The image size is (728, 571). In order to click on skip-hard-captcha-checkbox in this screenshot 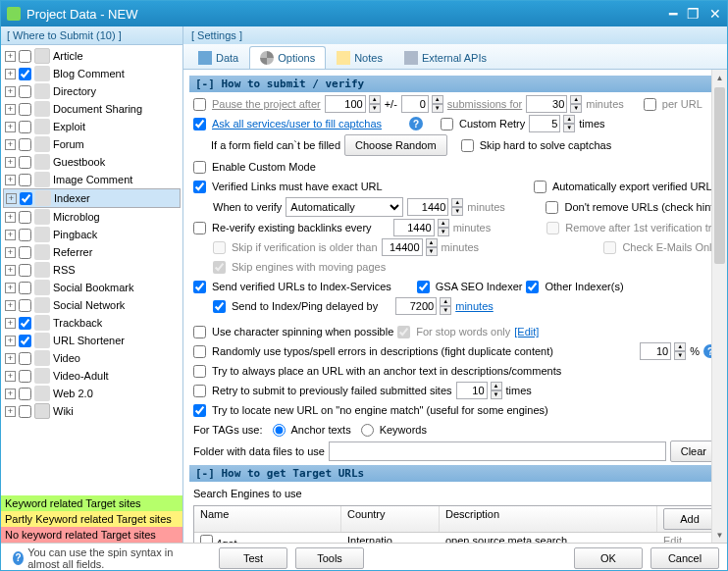, I will do `click(467, 145)`.